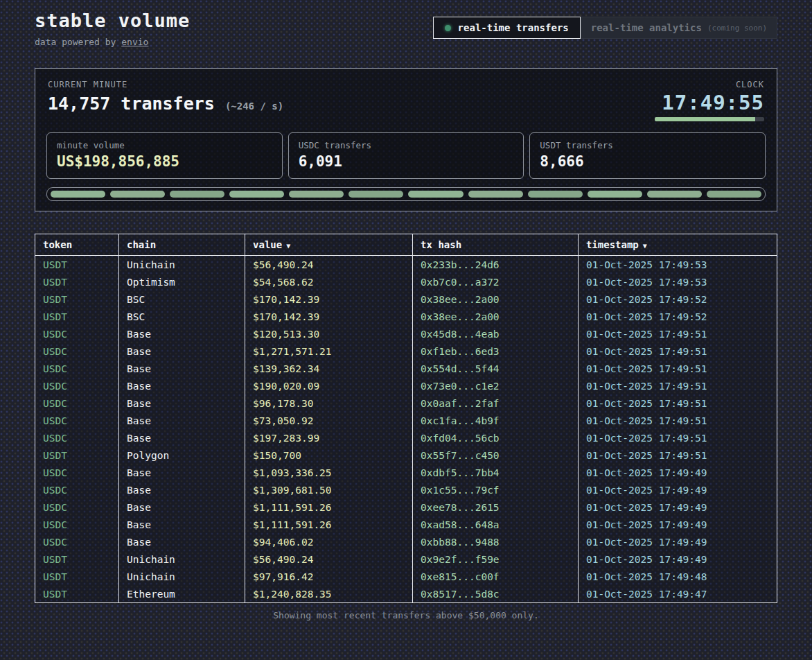  Describe the element at coordinates (406, 542) in the screenshot. I see `table-row: USDCBase$94,406.020xbb88...948801-Oct-20…` at that location.